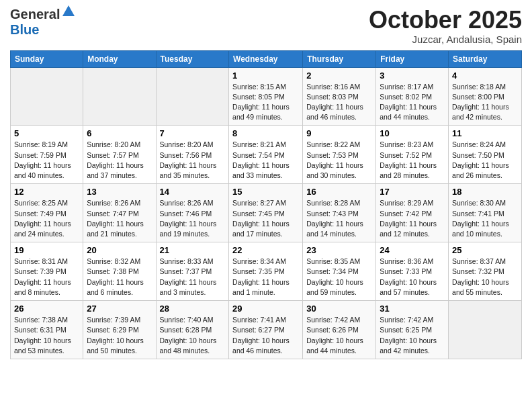  What do you see at coordinates (412, 102) in the screenshot?
I see `day-info: Sunrise: 8:17 AM Sunset: 8:02 PM Dayligh…` at bounding box center [412, 102].